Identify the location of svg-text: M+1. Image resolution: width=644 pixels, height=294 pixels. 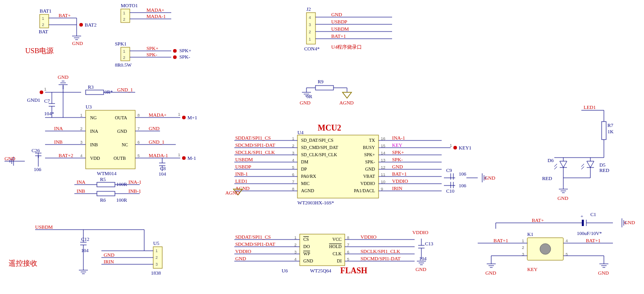
(192, 118).